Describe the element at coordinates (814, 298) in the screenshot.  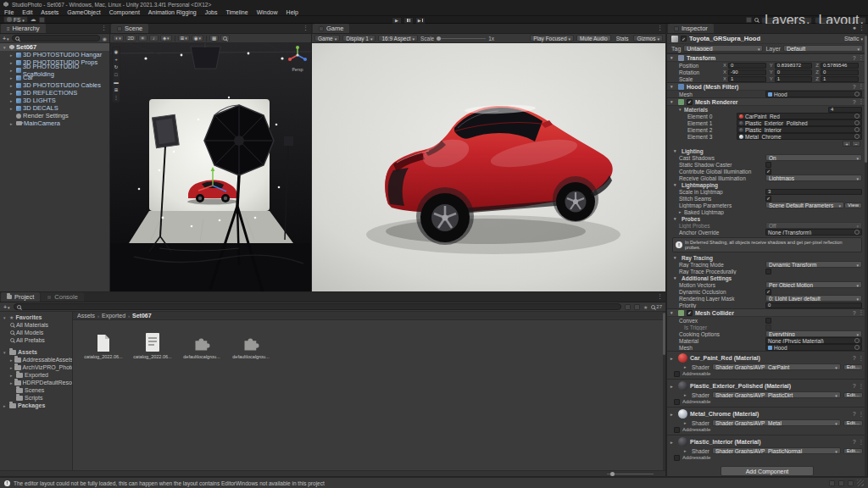
I see `rendering-layer-mask-dropdown: 0: Light Layer default` at that location.